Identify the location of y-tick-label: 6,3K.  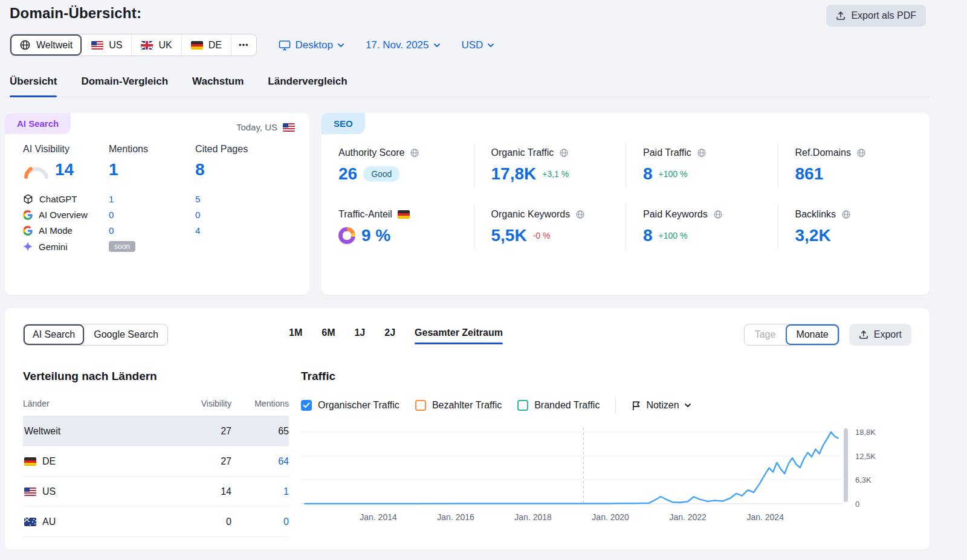
(863, 480).